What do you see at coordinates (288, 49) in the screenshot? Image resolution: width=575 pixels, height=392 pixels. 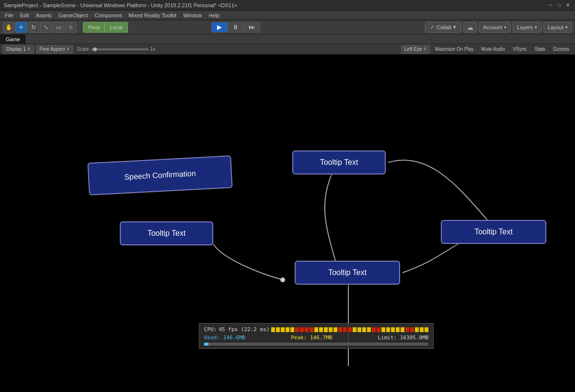 I see `game-view-toolbar: Display 1 Free Aspect Scale 1x Left Eye …` at bounding box center [288, 49].